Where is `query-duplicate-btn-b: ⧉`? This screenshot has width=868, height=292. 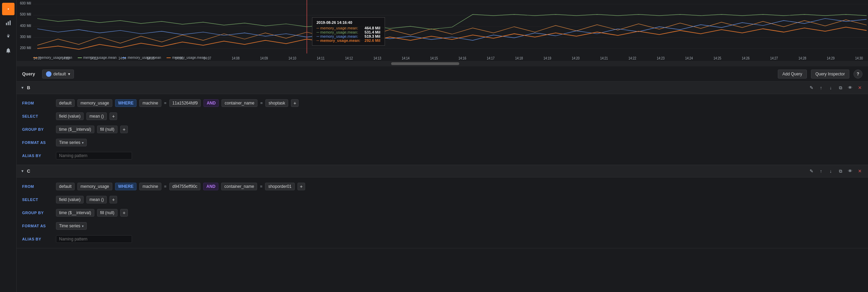 query-duplicate-btn-b: ⧉ is located at coordinates (840, 88).